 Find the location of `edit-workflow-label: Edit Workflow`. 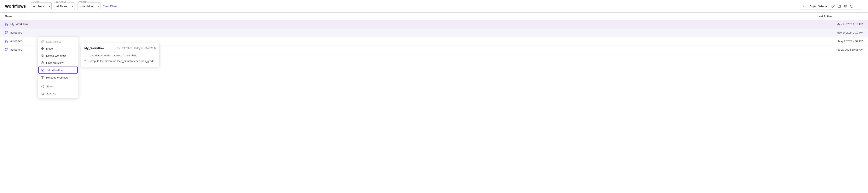

edit-workflow-label: Edit Workflow is located at coordinates (55, 70).